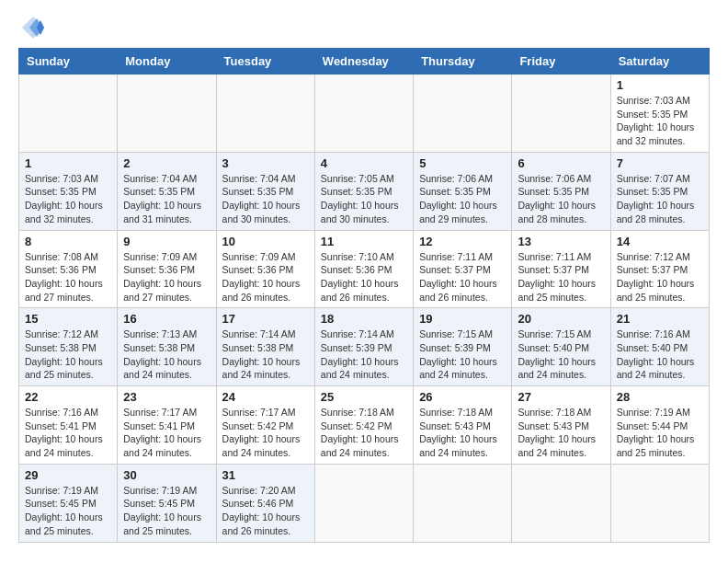  What do you see at coordinates (463, 269) in the screenshot?
I see `calendar-cell: 12Sunrise: 7:11 AM Sunset: 5:37 PM Dayli…` at bounding box center [463, 269].